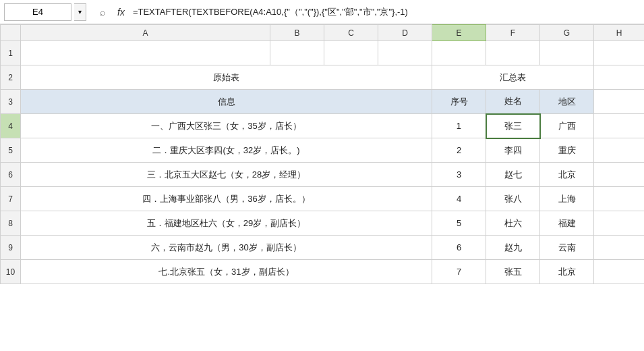 The image size is (644, 351). Describe the element at coordinates (513, 102) in the screenshot. I see `cell-f3-name: 姓名` at that location.